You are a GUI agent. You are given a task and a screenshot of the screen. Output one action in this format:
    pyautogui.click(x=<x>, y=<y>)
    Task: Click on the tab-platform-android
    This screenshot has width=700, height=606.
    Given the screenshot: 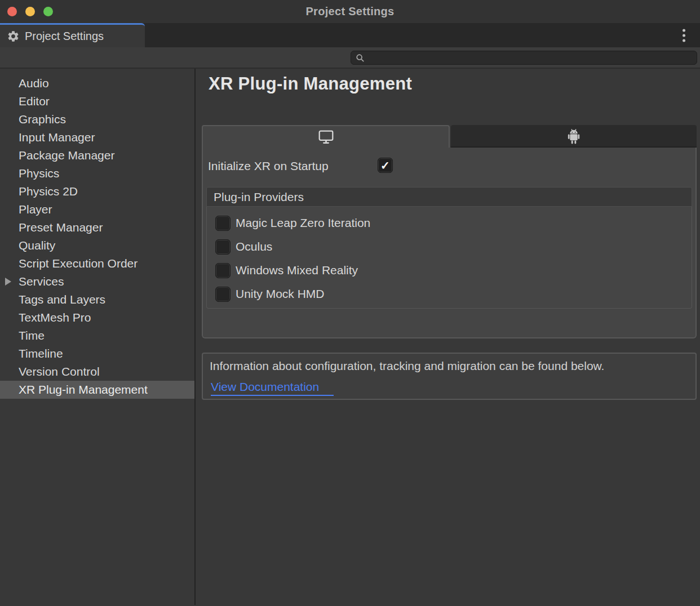 What is the action you would take?
    pyautogui.click(x=574, y=136)
    